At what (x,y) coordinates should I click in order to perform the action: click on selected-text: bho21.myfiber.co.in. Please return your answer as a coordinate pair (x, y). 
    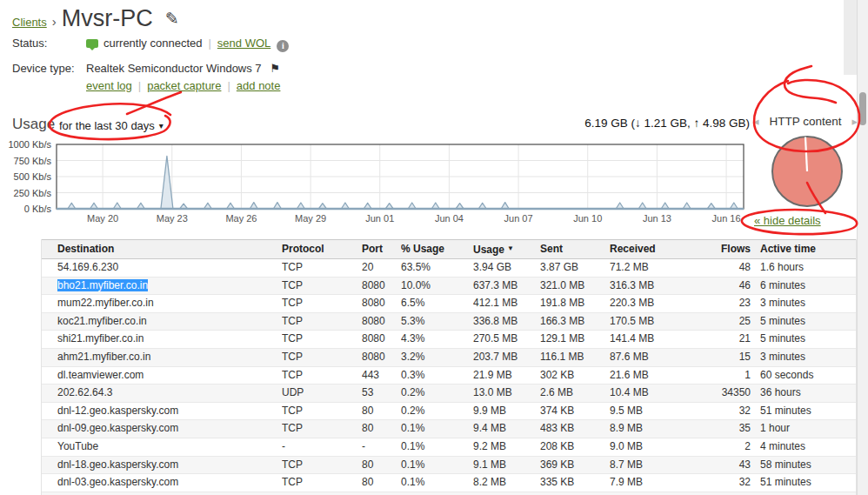
    Looking at the image, I should click on (103, 285).